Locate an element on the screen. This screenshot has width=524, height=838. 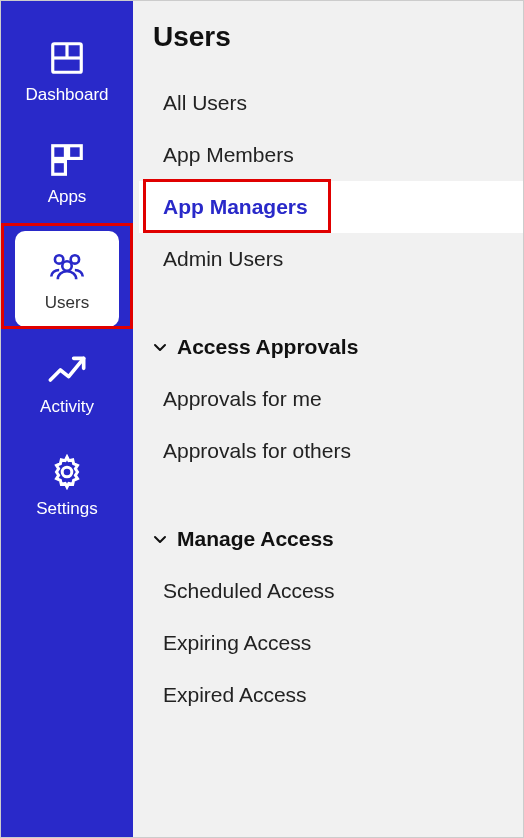
activity-icon is located at coordinates (67, 370).